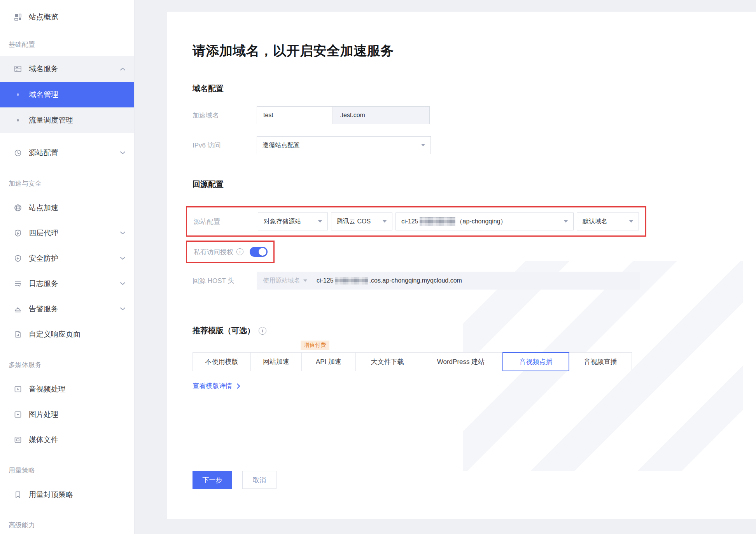 The height and width of the screenshot is (534, 756). Describe the element at coordinates (67, 208) in the screenshot. I see `sidebar-item-site-acceleration: 站点加速` at that location.